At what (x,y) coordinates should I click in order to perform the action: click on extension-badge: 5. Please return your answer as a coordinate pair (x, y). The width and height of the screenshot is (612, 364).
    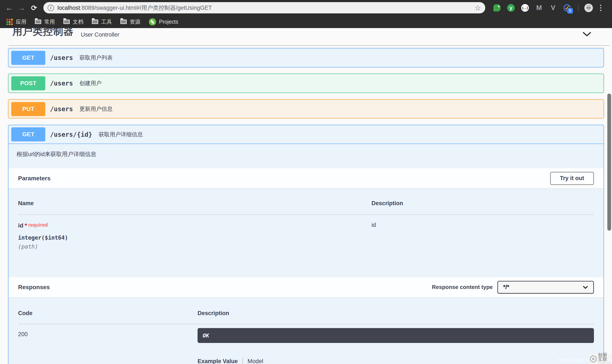
    Looking at the image, I should click on (570, 11).